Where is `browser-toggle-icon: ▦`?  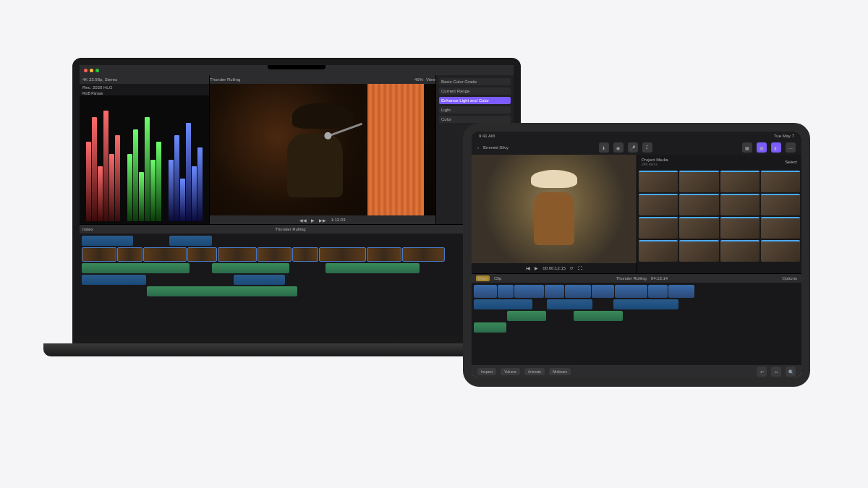
browser-toggle-icon: ▦ is located at coordinates (762, 147).